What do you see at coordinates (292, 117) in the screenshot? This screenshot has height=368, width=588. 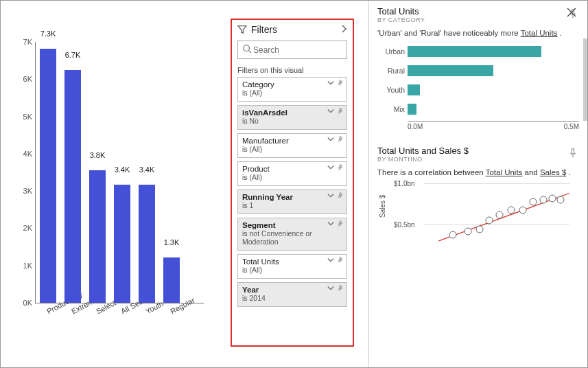 I see `filter-card: isVanArsdelis No` at bounding box center [292, 117].